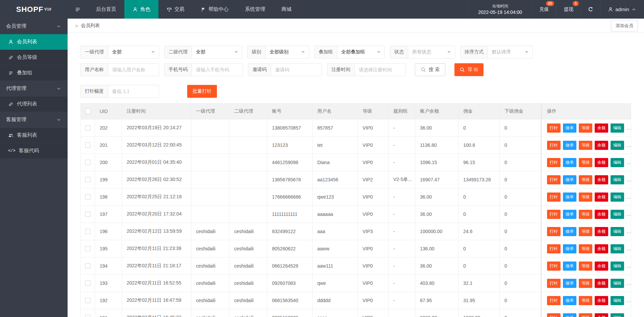  What do you see at coordinates (296, 70) in the screenshot?
I see `invite-code-input` at bounding box center [296, 70].